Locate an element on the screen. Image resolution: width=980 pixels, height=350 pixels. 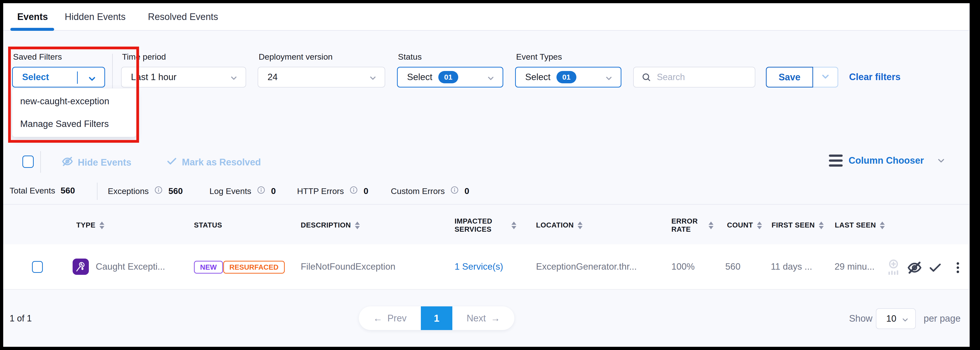
status-badge-new: NEW is located at coordinates (208, 267).